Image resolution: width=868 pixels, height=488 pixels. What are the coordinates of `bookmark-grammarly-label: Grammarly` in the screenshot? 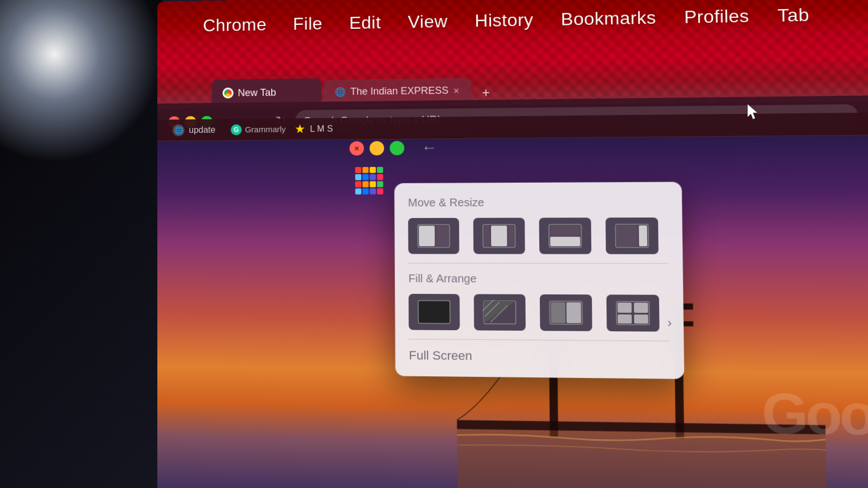 It's located at (266, 129).